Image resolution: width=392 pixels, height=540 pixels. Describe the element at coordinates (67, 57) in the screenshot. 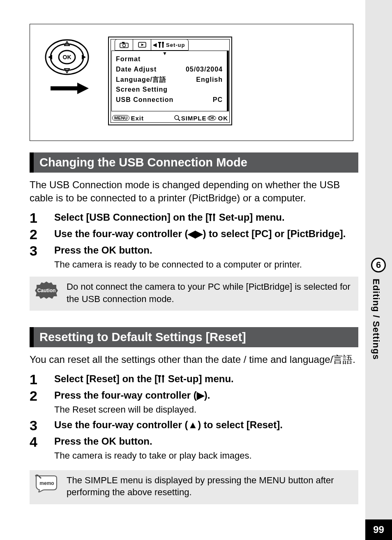

I see `dpad-icon: OK` at that location.